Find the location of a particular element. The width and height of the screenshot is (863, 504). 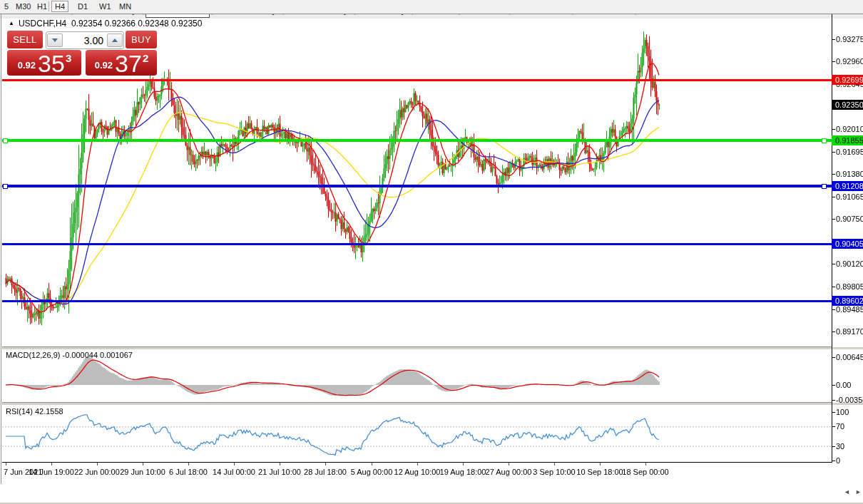

price-axis-label: 0.89170 is located at coordinates (849, 331).